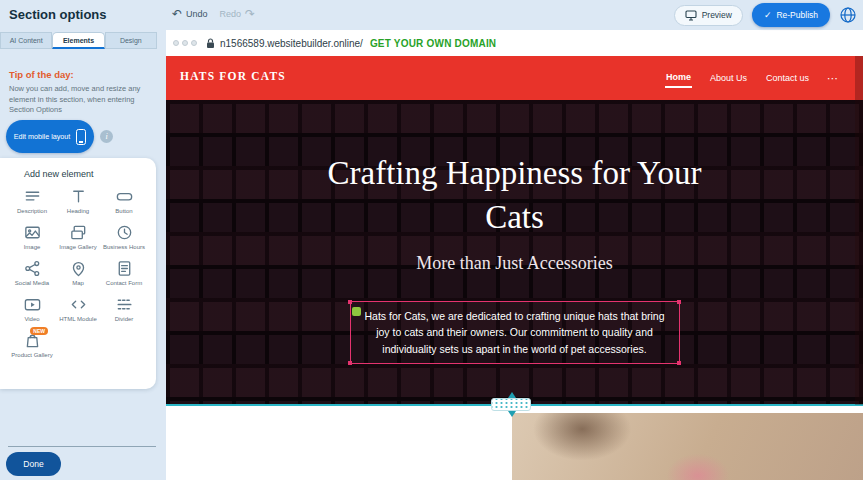 Image resolution: width=863 pixels, height=480 pixels. What do you see at coordinates (32, 236) in the screenshot?
I see `add-element-image: Image` at bounding box center [32, 236].